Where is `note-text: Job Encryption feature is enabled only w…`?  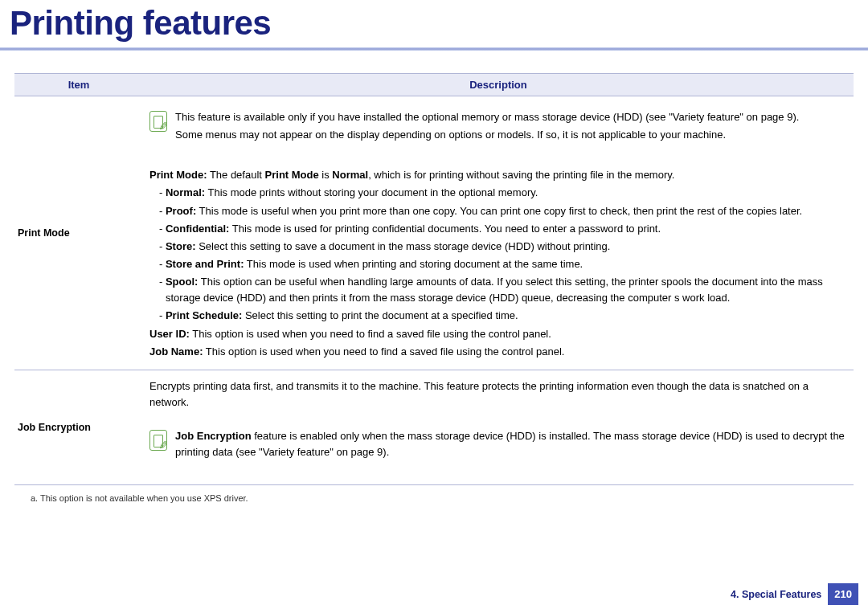 note-text: Job Encryption feature is enabled only w… is located at coordinates (511, 445).